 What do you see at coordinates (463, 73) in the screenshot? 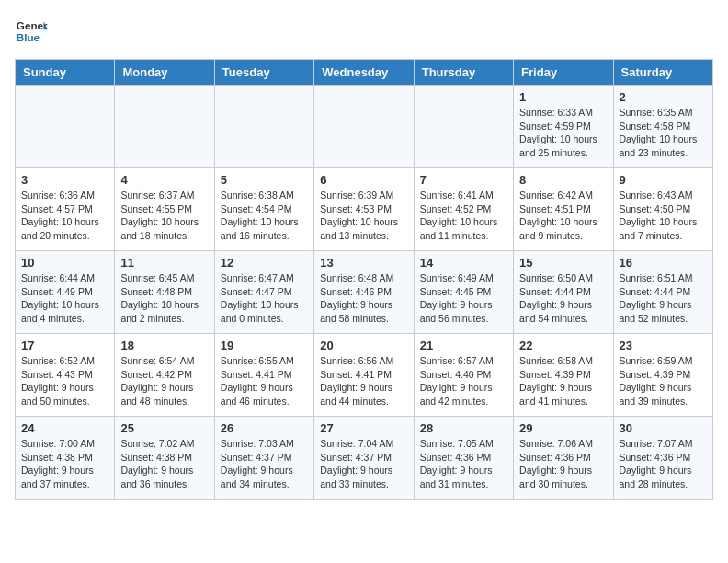
I see `weekday-header-thursday: Thursday` at bounding box center [463, 73].